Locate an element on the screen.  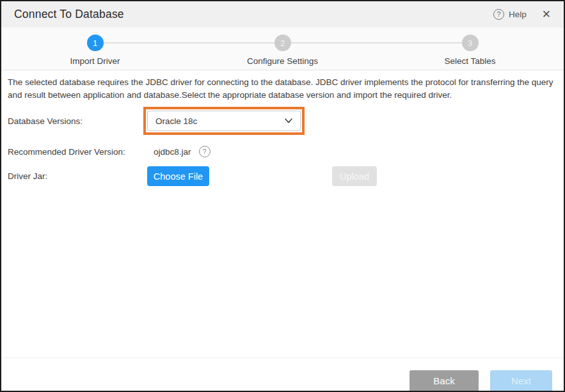
step-import-driver: 1 Import Driver is located at coordinates (95, 49).